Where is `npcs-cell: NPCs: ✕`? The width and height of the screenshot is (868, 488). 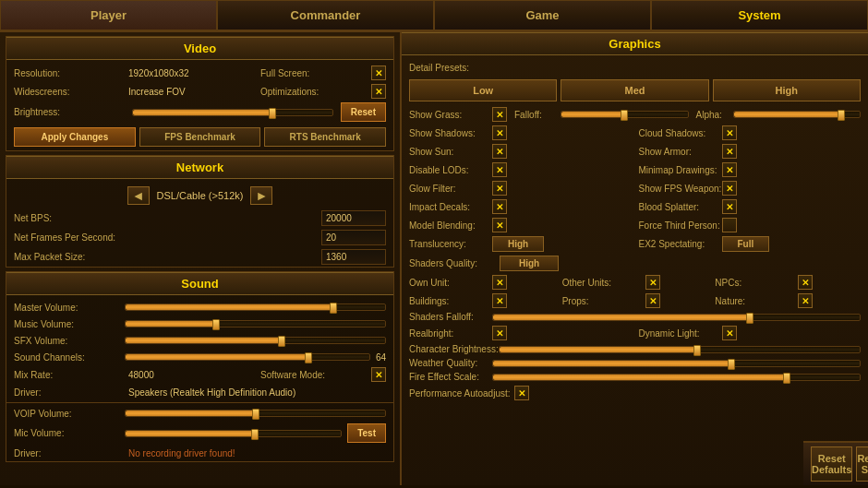
npcs-cell: NPCs: ✕ is located at coordinates (788, 282).